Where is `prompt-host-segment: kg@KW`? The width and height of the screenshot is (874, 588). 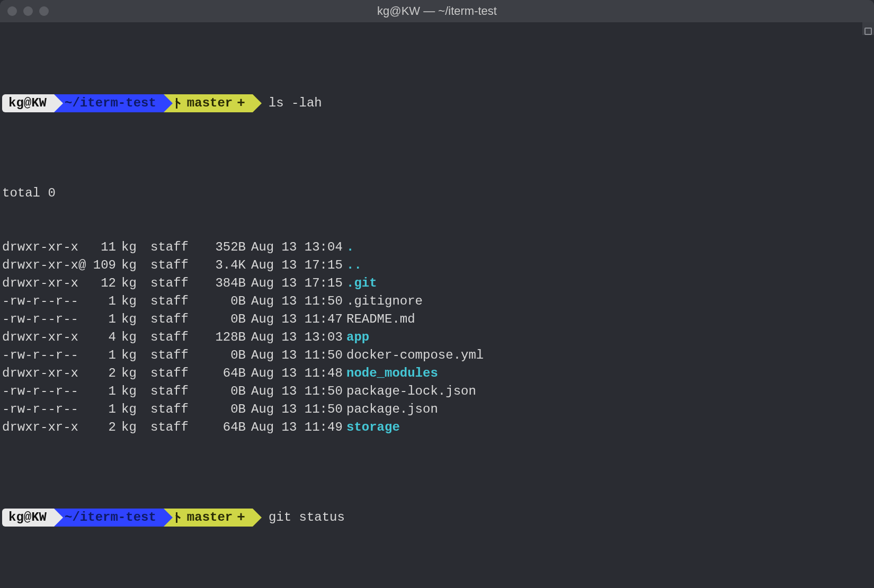 prompt-host-segment: kg@KW is located at coordinates (28, 518).